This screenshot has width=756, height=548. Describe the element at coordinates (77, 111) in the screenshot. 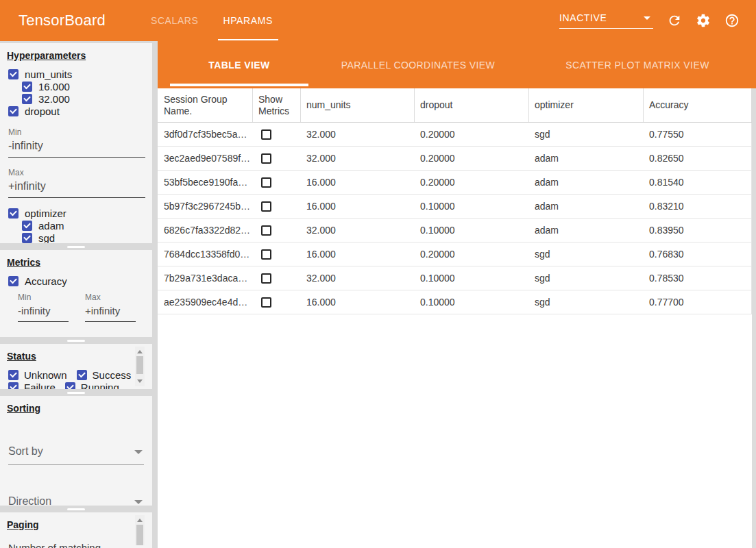

I see `hparam-item-dropout: dropout` at that location.